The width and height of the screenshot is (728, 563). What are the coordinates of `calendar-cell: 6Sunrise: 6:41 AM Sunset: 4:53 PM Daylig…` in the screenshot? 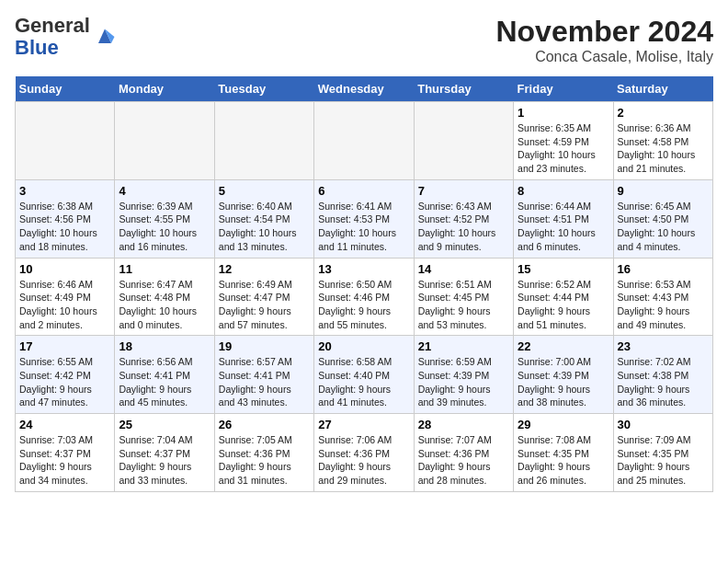 It's located at (364, 219).